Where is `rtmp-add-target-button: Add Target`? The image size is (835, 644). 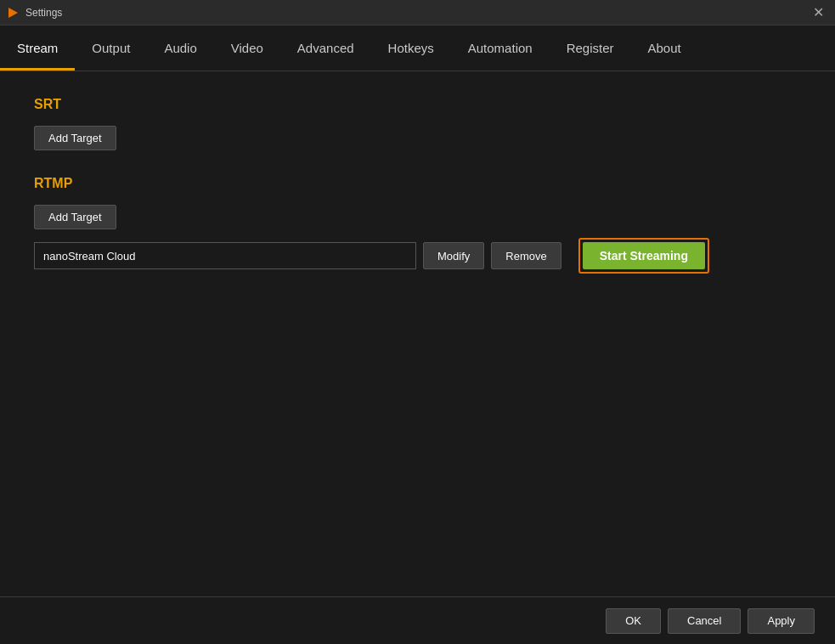
rtmp-add-target-button: Add Target is located at coordinates (75, 217).